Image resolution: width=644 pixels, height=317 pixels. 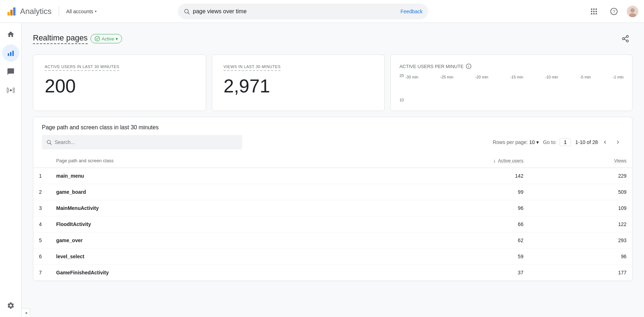 I want to click on sidebar-resize-handle, so click(x=26, y=313).